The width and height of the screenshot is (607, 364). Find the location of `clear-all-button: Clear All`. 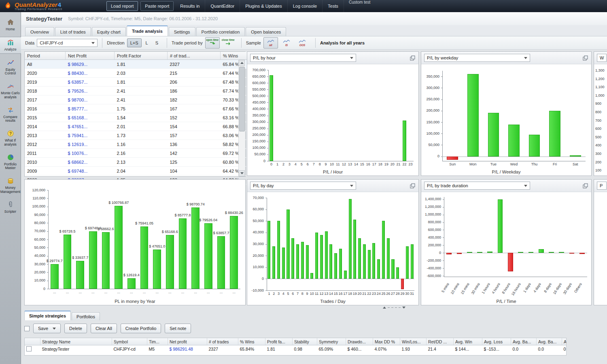

clear-all-button: Clear All is located at coordinates (104, 328).